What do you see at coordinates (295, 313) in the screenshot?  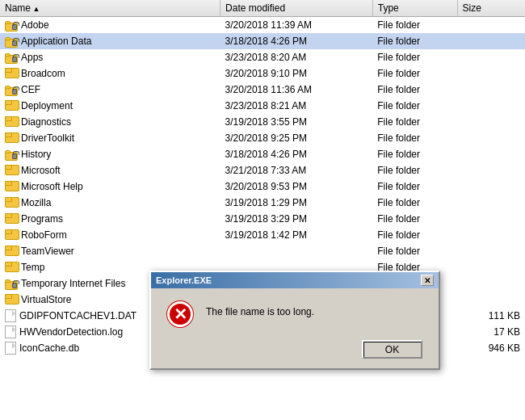 I see `dialog-body: ✕ The file name is too long.` at bounding box center [295, 313].